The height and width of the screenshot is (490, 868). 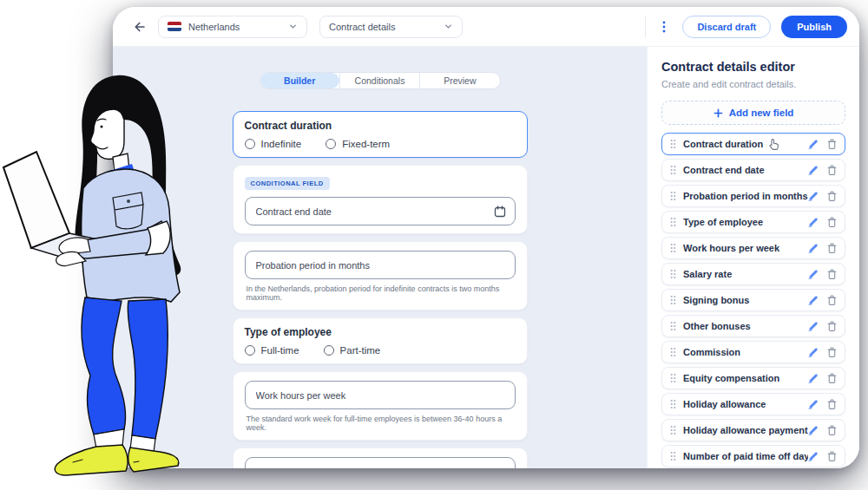 What do you see at coordinates (753, 300) in the screenshot?
I see `field-list-item: Signing bonus` at bounding box center [753, 300].